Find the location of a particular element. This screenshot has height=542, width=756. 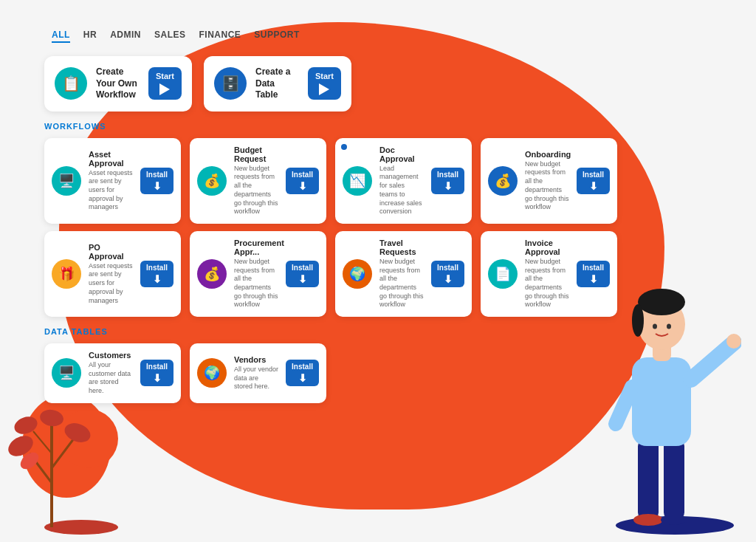

dt-download-icon-0: ⬇ is located at coordinates (157, 378).